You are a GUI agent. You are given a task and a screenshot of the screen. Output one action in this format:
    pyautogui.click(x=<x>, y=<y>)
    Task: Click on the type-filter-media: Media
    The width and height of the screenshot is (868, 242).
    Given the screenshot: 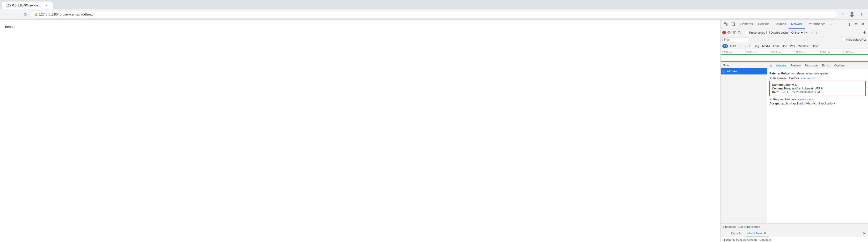 What is the action you would take?
    pyautogui.click(x=766, y=46)
    